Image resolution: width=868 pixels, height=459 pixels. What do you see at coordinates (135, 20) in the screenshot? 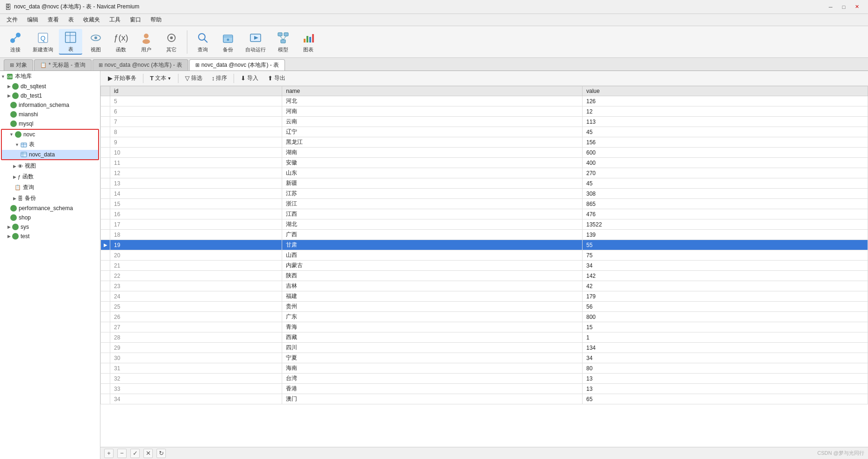
I see `menu-item-window: 窗口` at bounding box center [135, 20].